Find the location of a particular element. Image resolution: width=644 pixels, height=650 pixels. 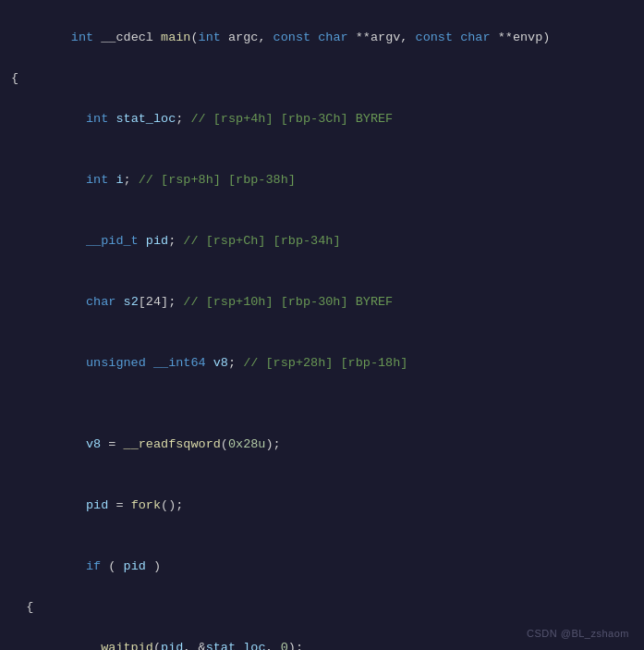

code-line-11: if ( pid ) is located at coordinates (327, 567).